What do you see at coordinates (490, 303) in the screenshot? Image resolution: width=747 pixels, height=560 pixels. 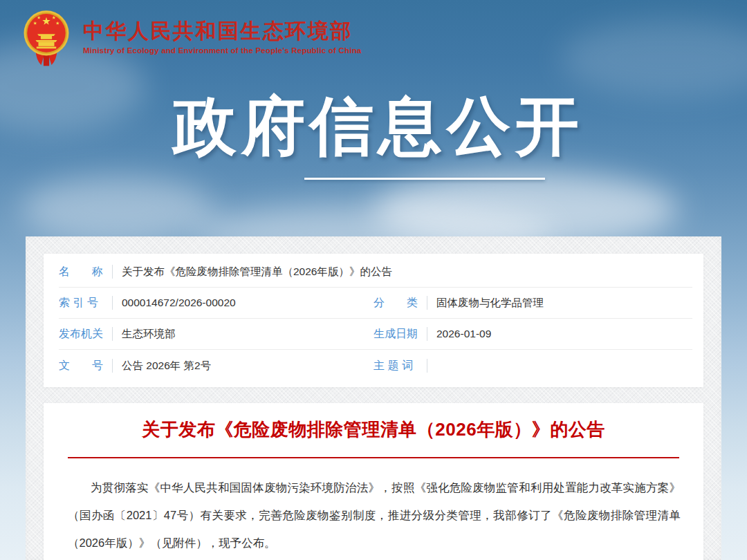 I see `meta-value-category: 固体废物与化学品管理` at bounding box center [490, 303].